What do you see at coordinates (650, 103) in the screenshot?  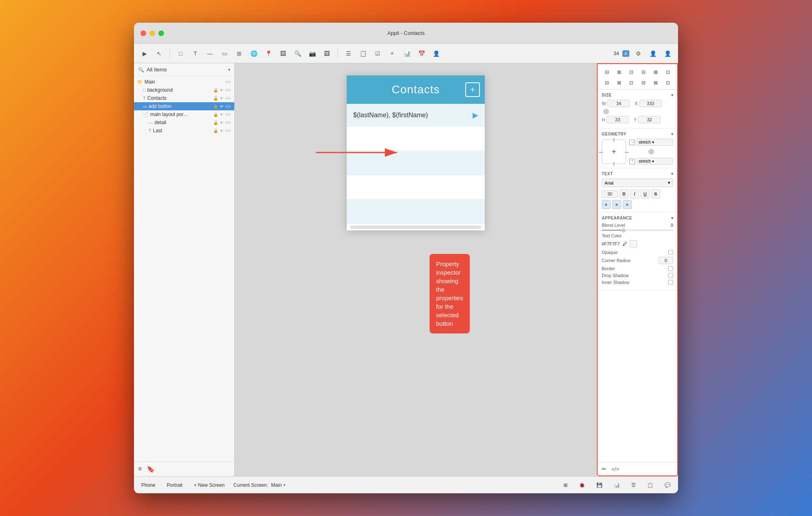 I see `size-x-input` at bounding box center [650, 103].